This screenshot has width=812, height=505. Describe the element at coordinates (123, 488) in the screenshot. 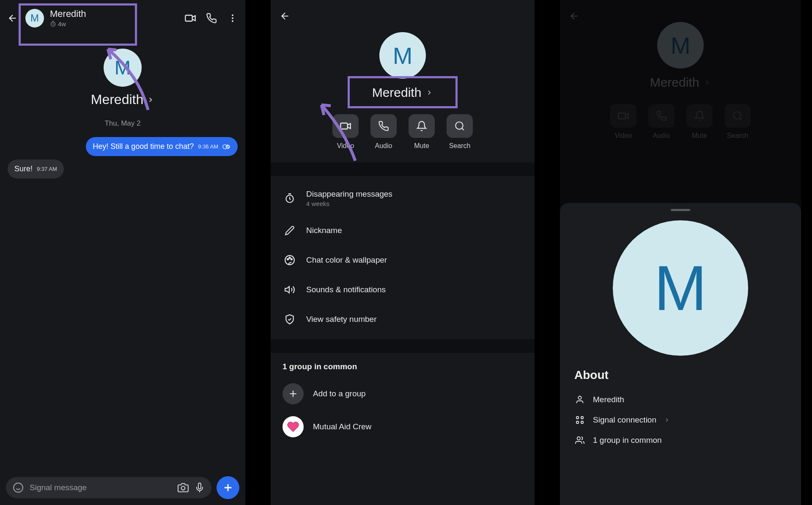

I see `message-composer: Signal message` at that location.